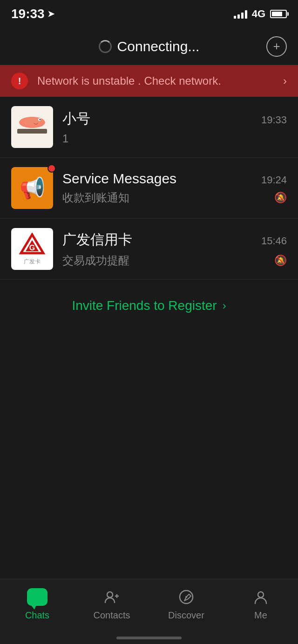 This screenshot has height=644, width=298. Describe the element at coordinates (32, 188) in the screenshot. I see `avatar-wrap-2: 📢` at that location.